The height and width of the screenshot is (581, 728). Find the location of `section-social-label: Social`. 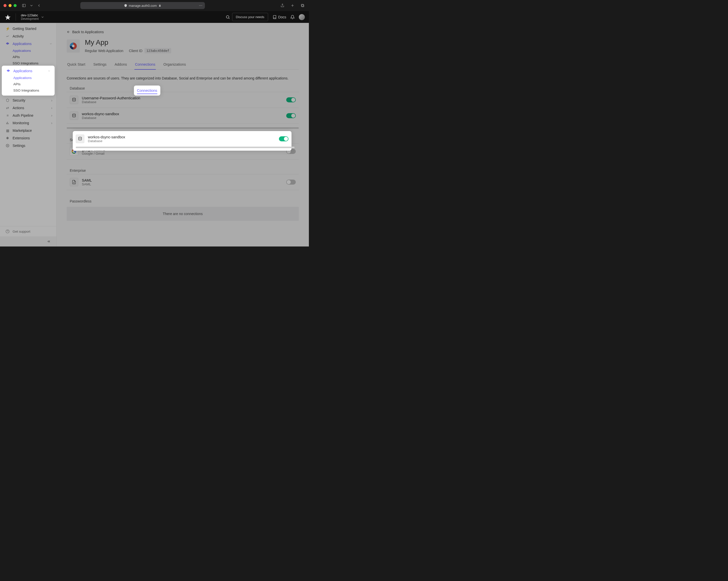

section-social-label: Social is located at coordinates (183, 140).